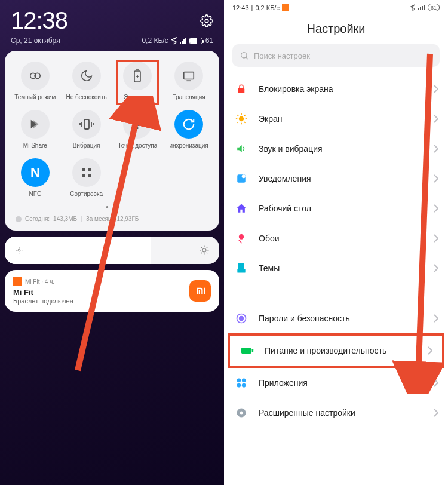 Image resolution: width=448 pixels, height=485 pixels. I want to click on sync-icon, so click(189, 124).